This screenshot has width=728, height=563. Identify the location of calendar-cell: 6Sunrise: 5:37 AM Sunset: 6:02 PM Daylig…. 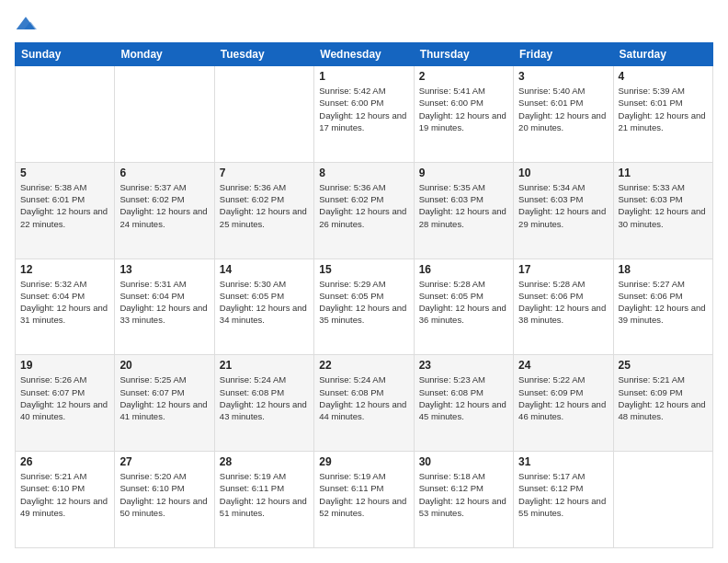
(165, 210).